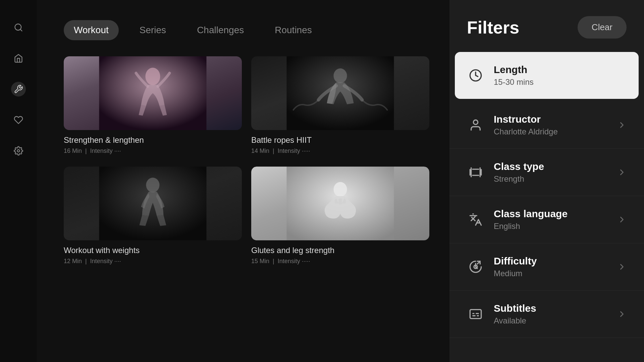  What do you see at coordinates (551, 261) in the screenshot?
I see `difficulty-label: Difficulty` at bounding box center [551, 261].